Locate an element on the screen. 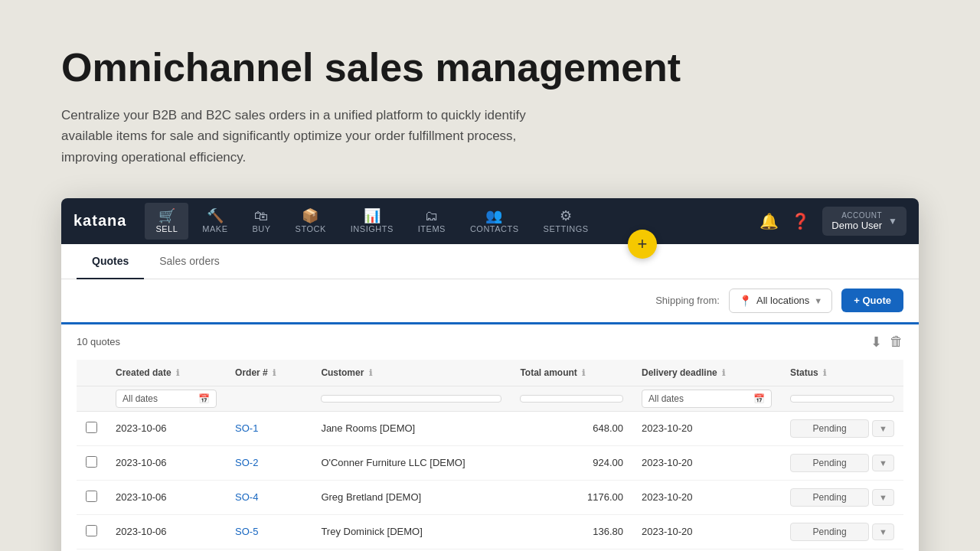 This screenshot has height=551, width=980. items-icon: 🗂 is located at coordinates (432, 216).